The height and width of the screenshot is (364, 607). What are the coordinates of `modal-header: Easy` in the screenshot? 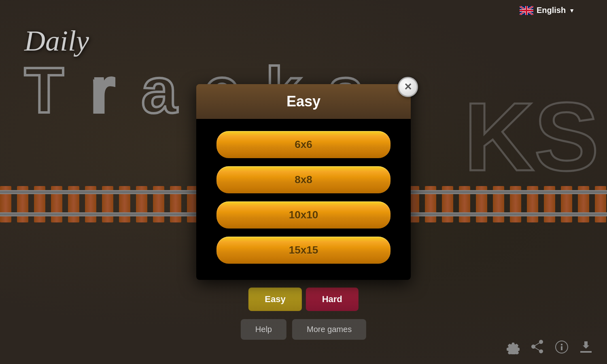 It's located at (304, 102).